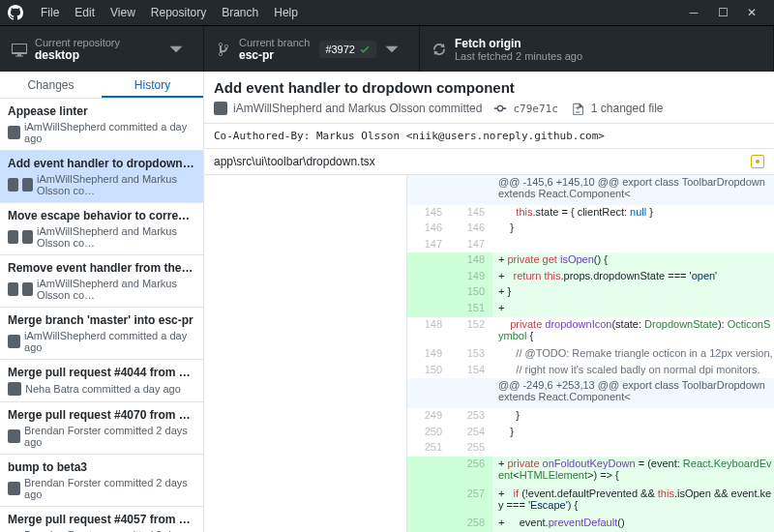 The height and width of the screenshot is (532, 774). Describe the element at coordinates (590, 261) in the screenshot. I see `diff-line: 148+ private get isOpen() {` at that location.